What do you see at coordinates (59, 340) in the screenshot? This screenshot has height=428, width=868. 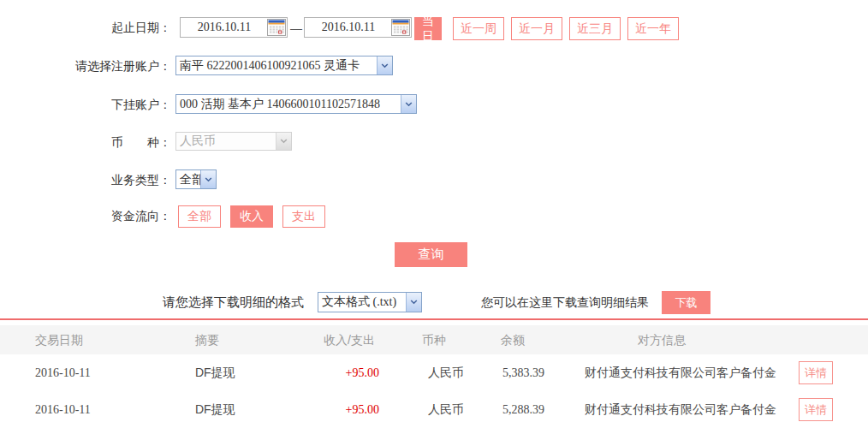 I see `col-header-date: 交易日期` at bounding box center [59, 340].